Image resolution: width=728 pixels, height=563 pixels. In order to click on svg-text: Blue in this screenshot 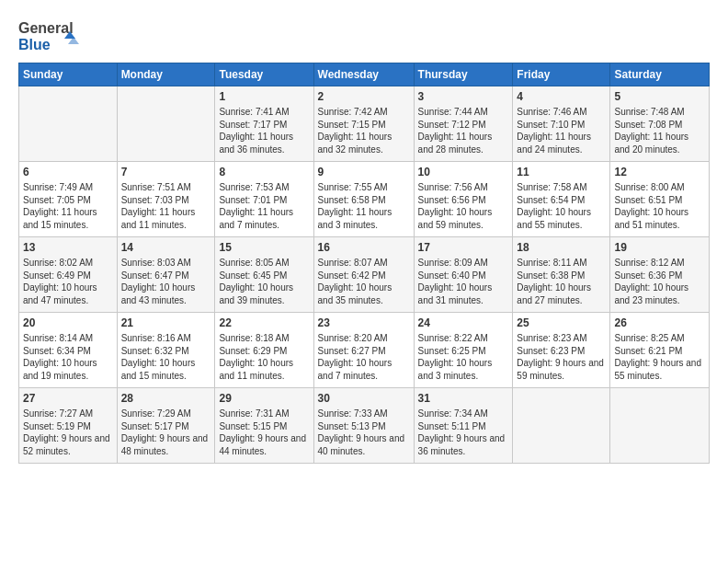, I will do `click(35, 44)`.